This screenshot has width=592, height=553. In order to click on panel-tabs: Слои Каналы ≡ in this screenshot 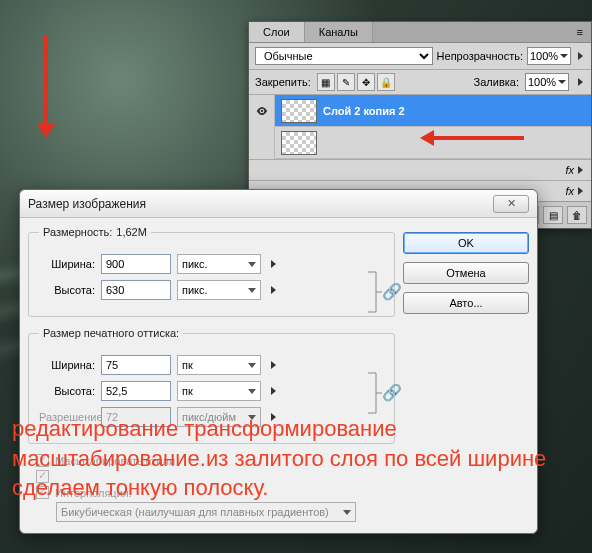, I will do `click(420, 32)`.